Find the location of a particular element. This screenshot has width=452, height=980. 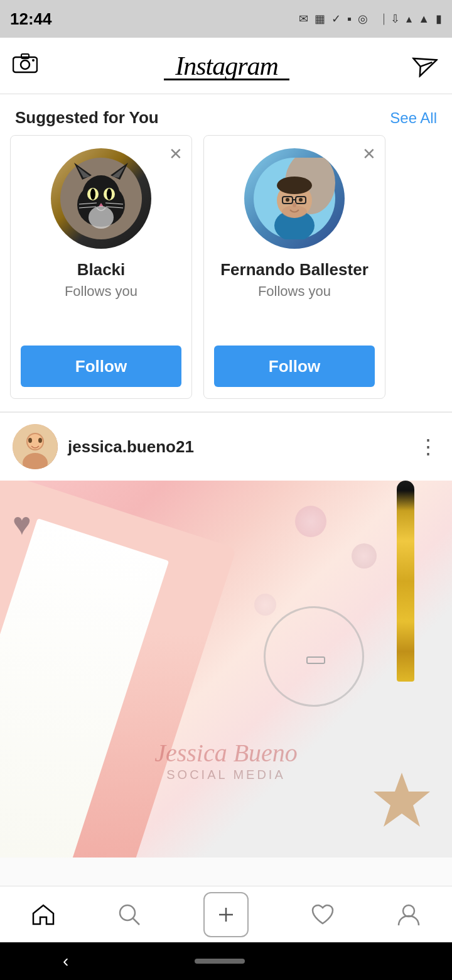

post-username: jessica.bueno21 is located at coordinates (131, 447).